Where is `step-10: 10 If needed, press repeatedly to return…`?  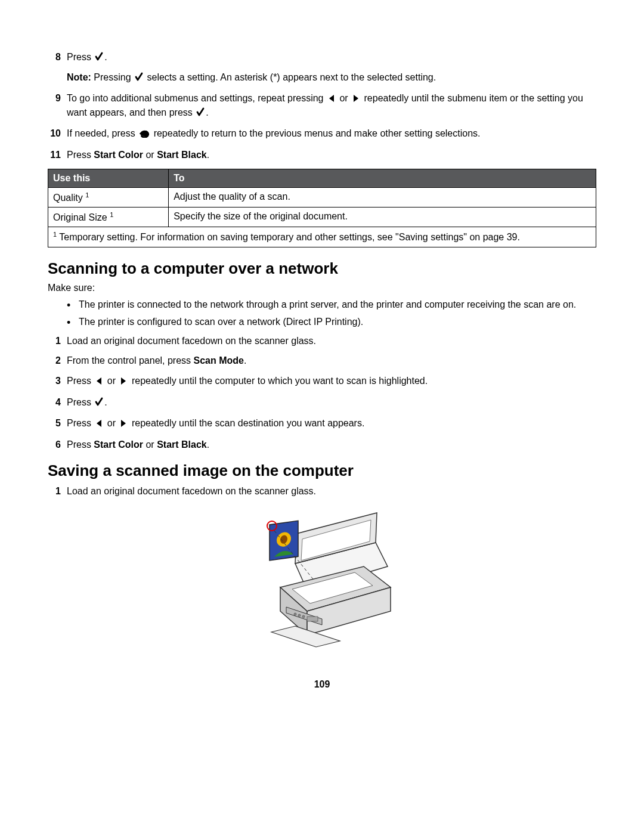 step-10: 10 If needed, press repeatedly to return… is located at coordinates (322, 134).